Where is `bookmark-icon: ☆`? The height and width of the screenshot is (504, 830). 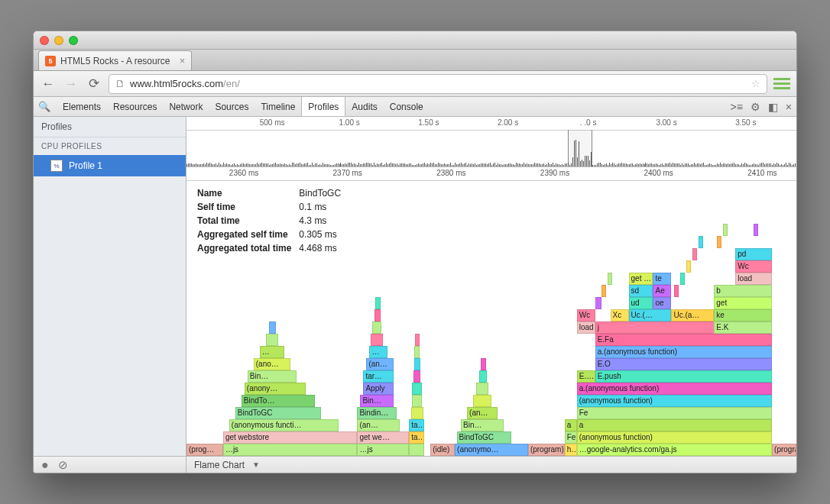 bookmark-icon: ☆ is located at coordinates (756, 84).